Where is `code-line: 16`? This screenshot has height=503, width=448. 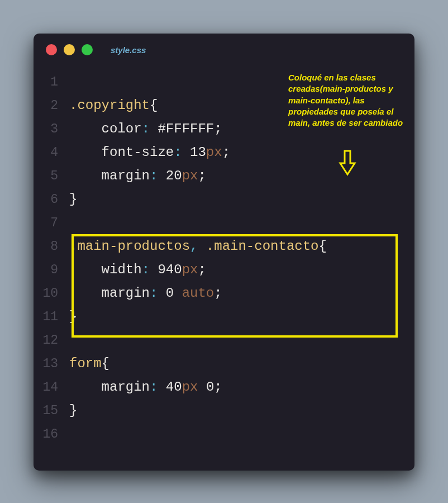
code-line: 16 is located at coordinates (224, 434).